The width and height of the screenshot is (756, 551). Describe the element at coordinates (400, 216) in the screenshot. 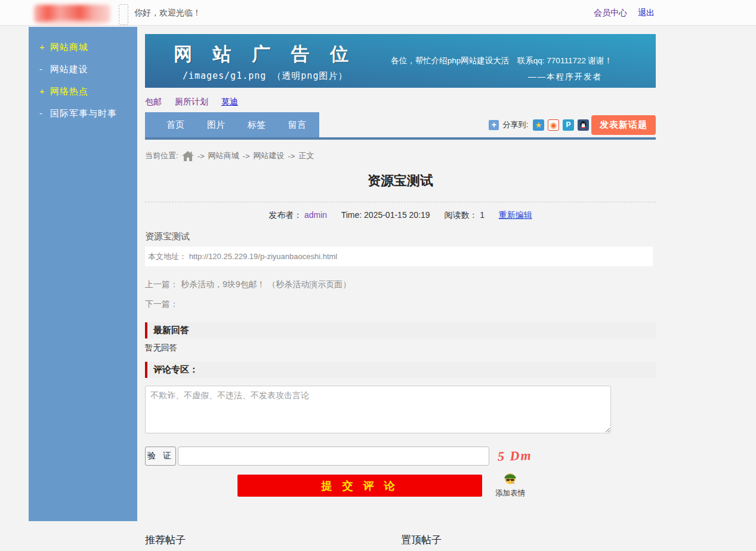

I see `article-meta: 发布者： admin Time: 2025-01-15 20:19 阅读数： 1…` at that location.